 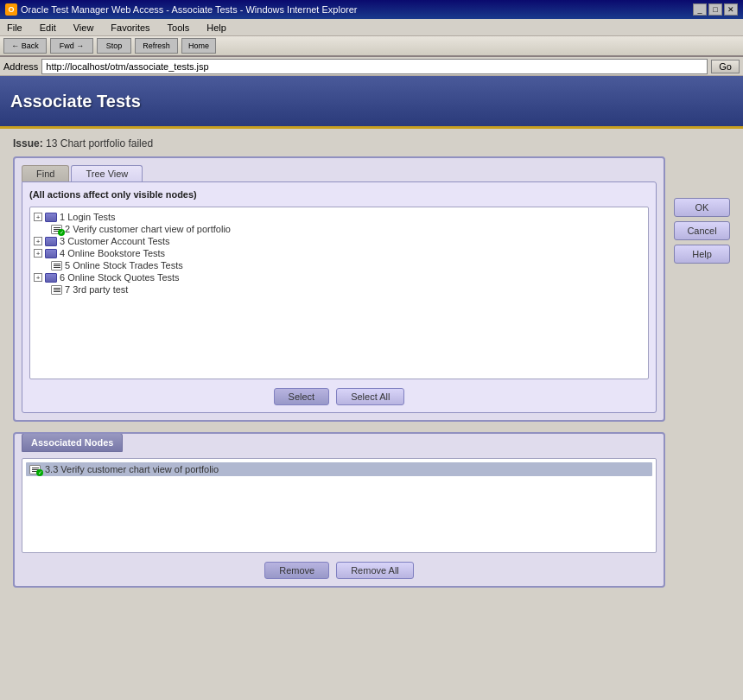 I want to click on stop-button: Stop, so click(x=114, y=46).